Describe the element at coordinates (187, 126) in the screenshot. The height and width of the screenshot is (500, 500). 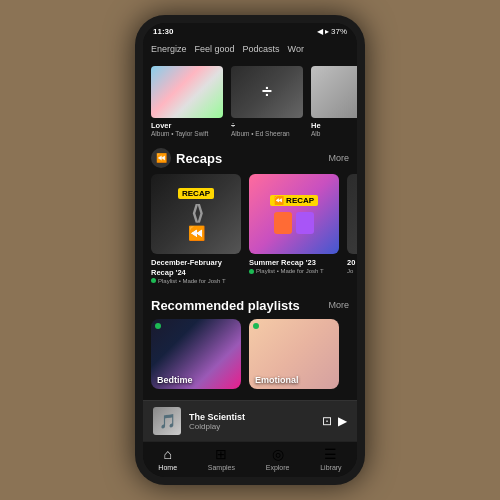
I see `album-title-lover: Lover` at that location.